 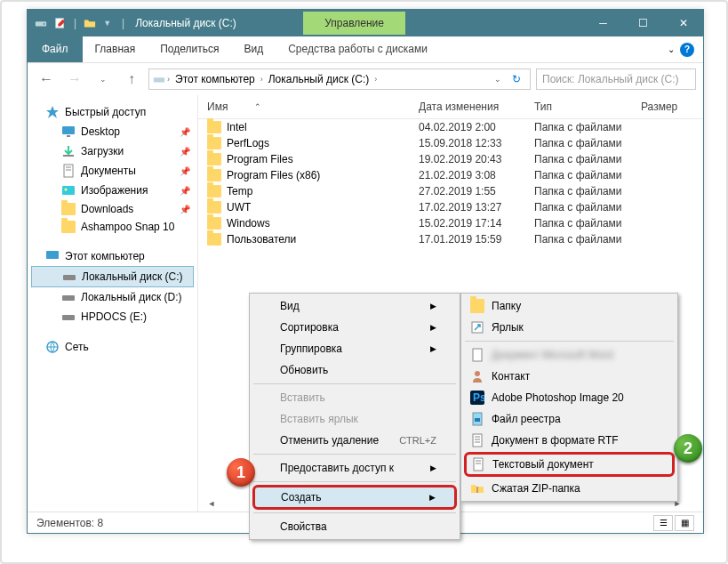 I want to click on file-name: Program Files (x86), so click(x=274, y=175).